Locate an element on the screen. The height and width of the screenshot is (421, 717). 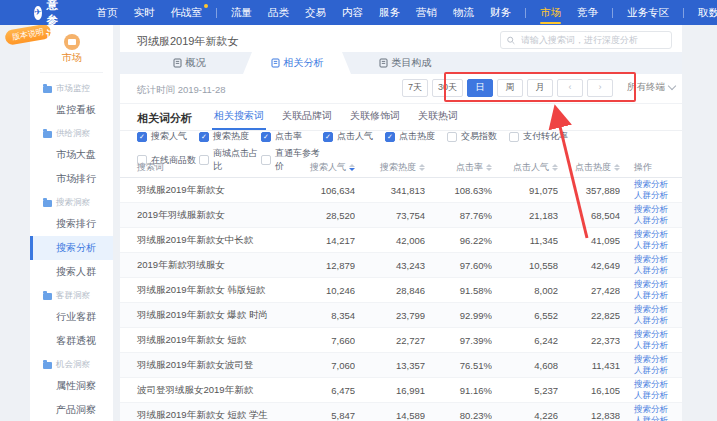
metric-checkbox-支付转化率: 支付转化率 is located at coordinates (540, 136).